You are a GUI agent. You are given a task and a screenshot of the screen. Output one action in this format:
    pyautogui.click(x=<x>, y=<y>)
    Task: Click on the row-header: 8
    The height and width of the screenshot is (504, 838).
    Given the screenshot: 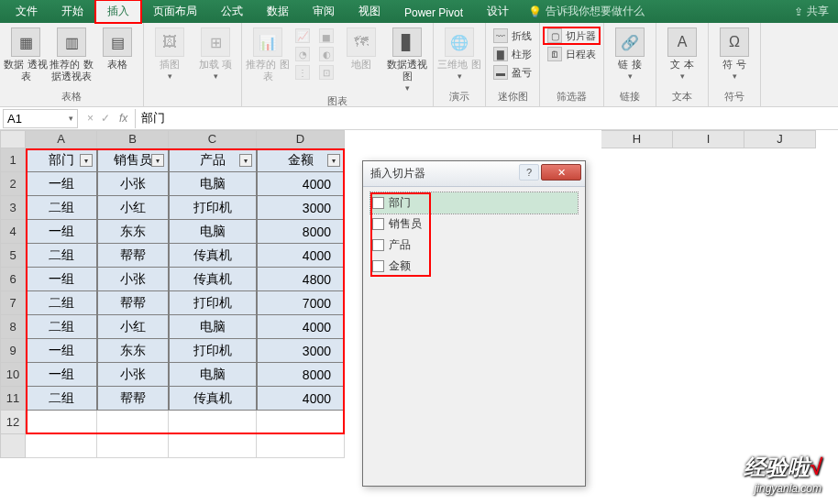 What is the action you would take?
    pyautogui.click(x=13, y=327)
    